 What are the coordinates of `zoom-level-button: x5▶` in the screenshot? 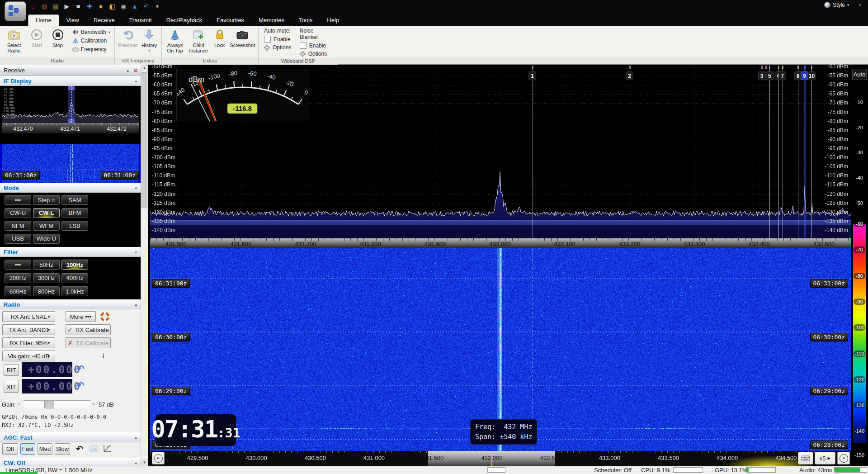 It's located at (825, 458).